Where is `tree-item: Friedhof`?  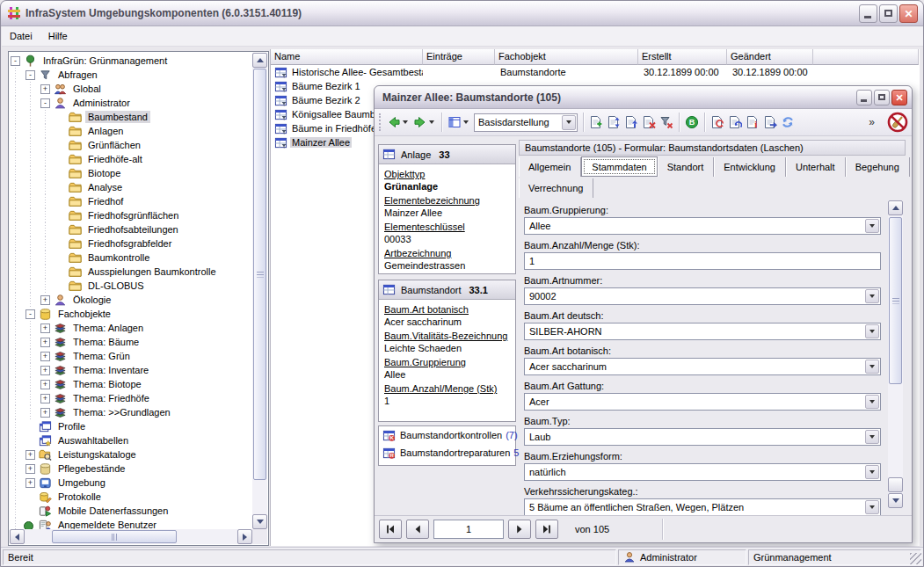 tree-item: Friedhof is located at coordinates (132, 201).